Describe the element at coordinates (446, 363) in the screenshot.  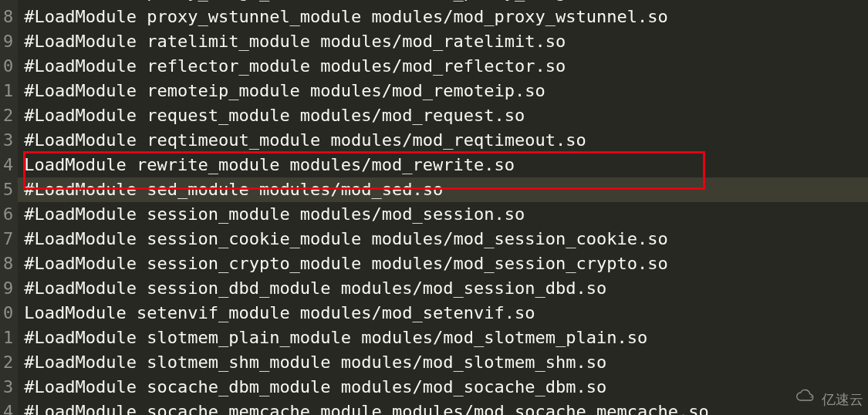
I see `code-line: #LoadModule slotmem_shm_module modules/m…` at that location.